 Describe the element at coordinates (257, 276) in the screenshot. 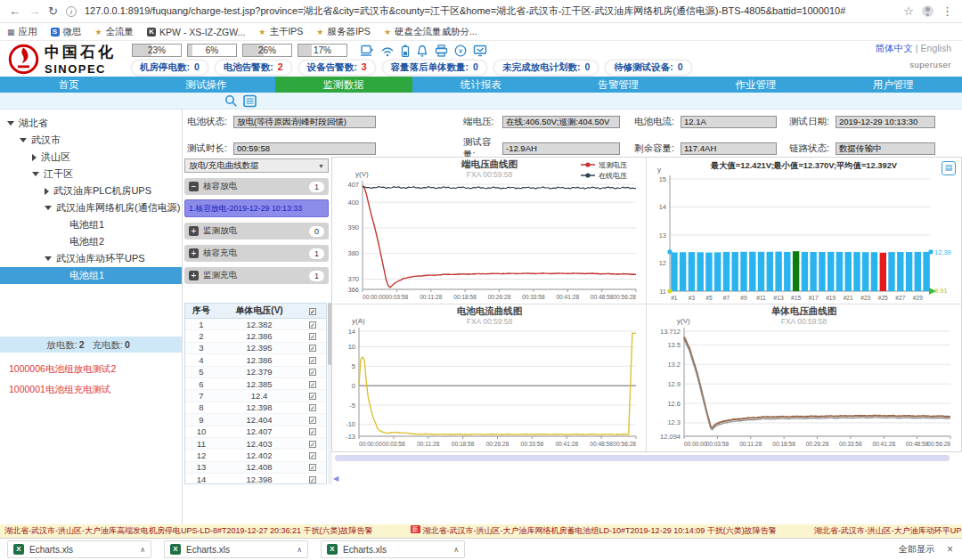

I see `accordion-section: +监测充电1` at that location.